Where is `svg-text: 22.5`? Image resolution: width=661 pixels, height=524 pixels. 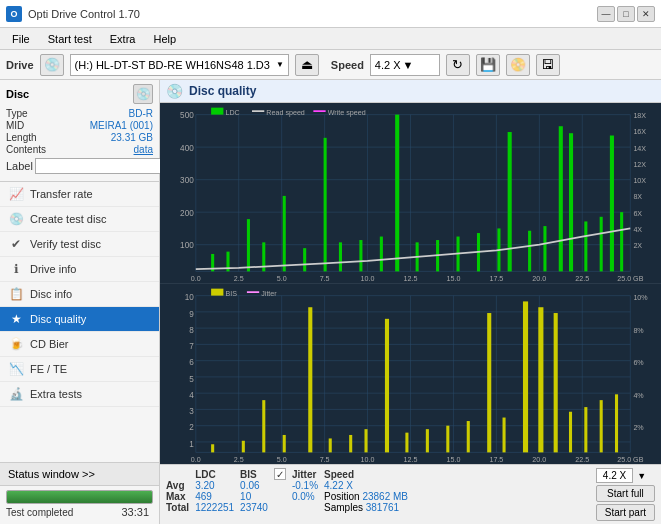 svg-text: 22.5 is located at coordinates (582, 459).